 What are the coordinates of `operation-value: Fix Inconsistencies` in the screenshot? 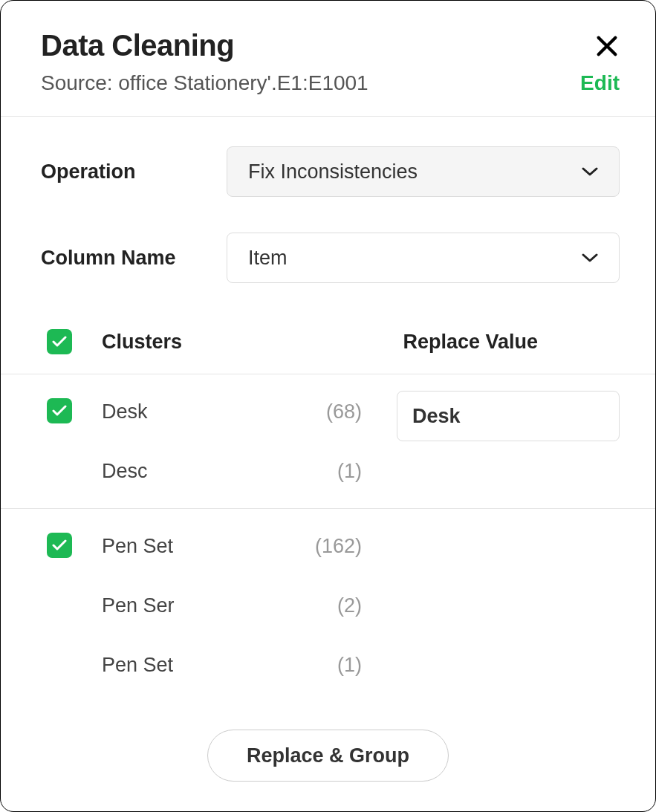 It's located at (333, 172).